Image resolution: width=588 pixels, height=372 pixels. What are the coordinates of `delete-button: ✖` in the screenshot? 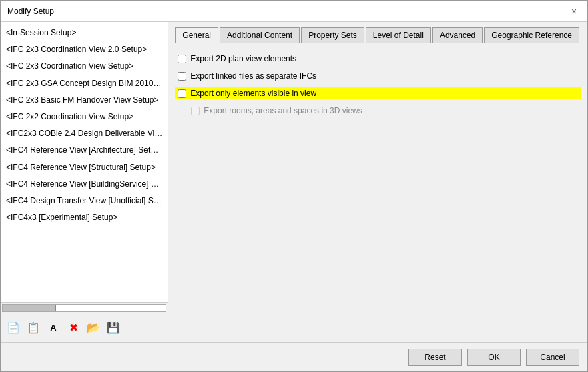 It's located at (73, 328).